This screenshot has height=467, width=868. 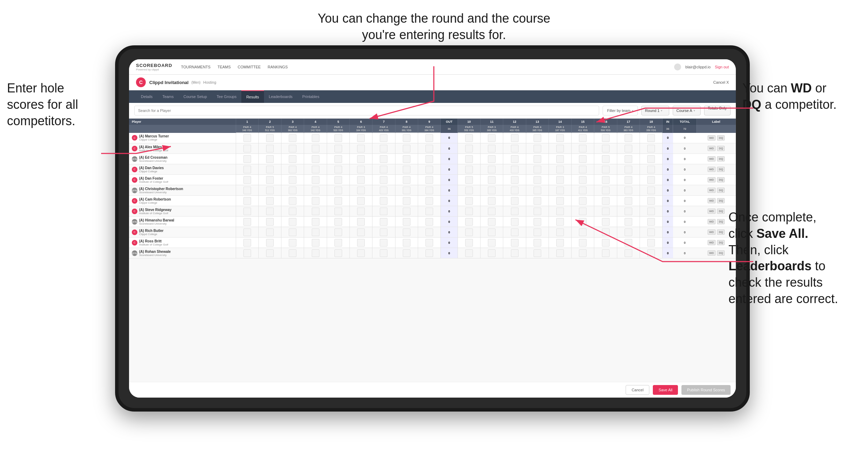 What do you see at coordinates (293, 232) in the screenshot?
I see `score-h3-row9` at bounding box center [293, 232].